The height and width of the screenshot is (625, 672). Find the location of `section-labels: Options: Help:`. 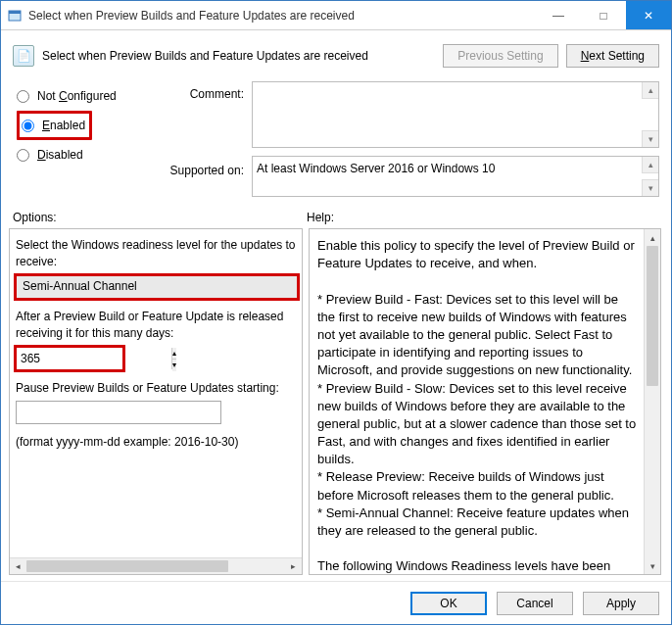

section-labels: Options: Help: is located at coordinates (336, 213).